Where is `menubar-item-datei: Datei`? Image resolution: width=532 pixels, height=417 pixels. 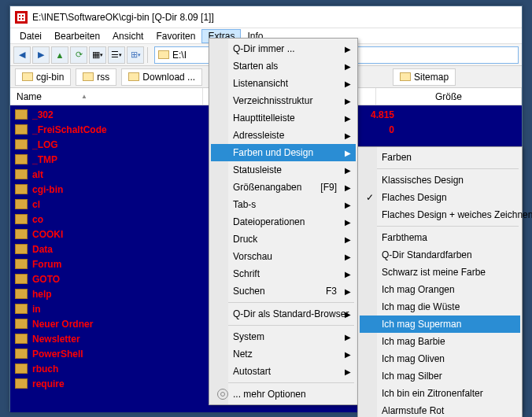
menubar-item-datei: Datei is located at coordinates (31, 36).